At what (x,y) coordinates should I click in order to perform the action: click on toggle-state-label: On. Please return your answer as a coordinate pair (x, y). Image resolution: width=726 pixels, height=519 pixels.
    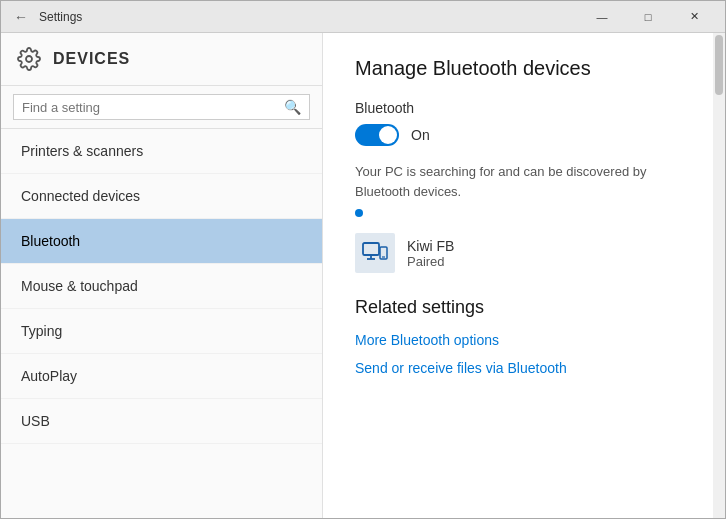
    Looking at the image, I should click on (420, 135).